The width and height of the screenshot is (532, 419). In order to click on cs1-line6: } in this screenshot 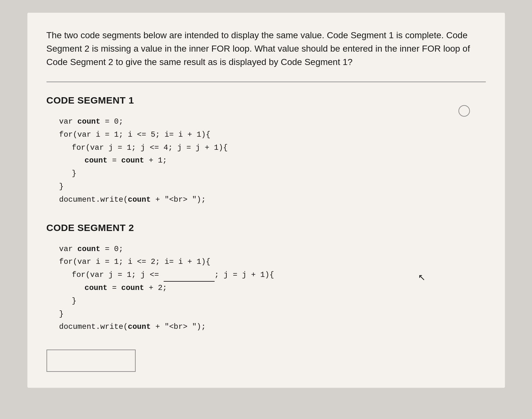, I will do `click(273, 187)`.